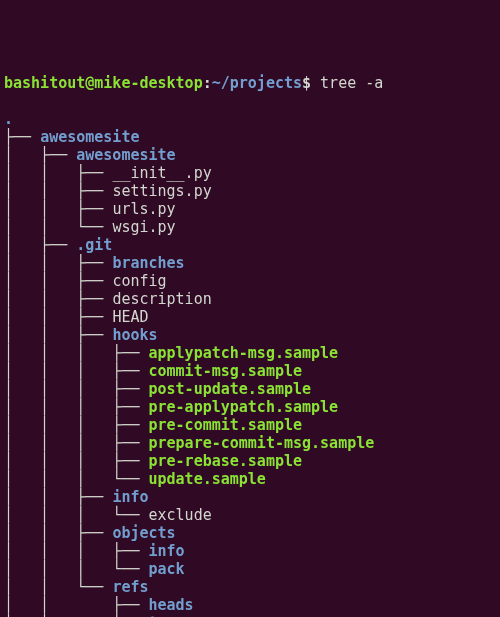  What do you see at coordinates (139, 281) in the screenshot?
I see `tree-file: config` at bounding box center [139, 281].